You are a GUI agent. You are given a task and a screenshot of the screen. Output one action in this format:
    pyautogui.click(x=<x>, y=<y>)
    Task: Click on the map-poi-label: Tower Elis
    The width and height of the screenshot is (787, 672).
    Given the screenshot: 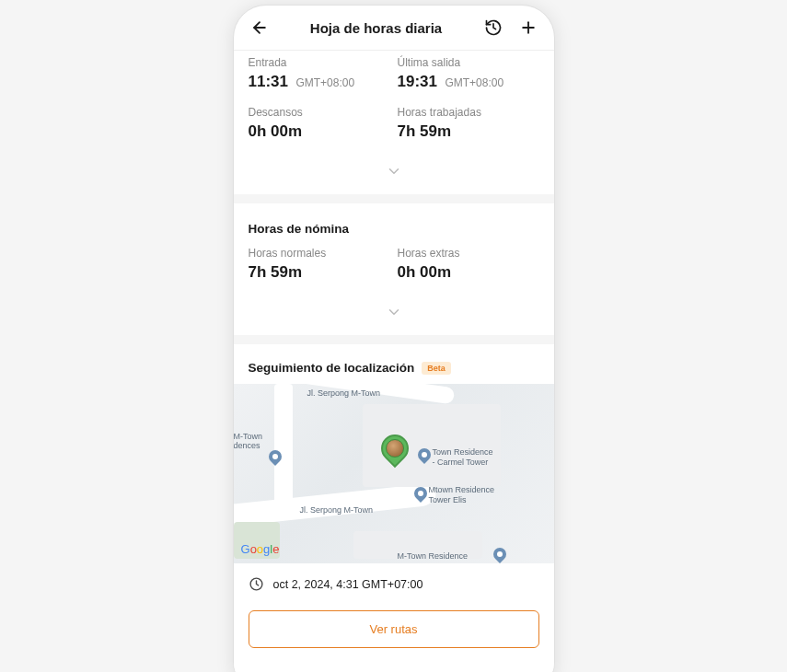 What is the action you would take?
    pyautogui.click(x=447, y=500)
    